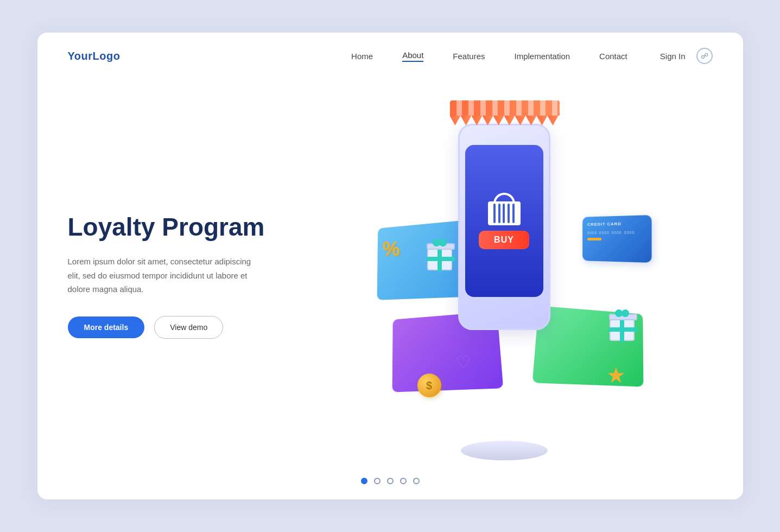 The image size is (780, 532). I want to click on cc-num-2: 0000, so click(604, 232).